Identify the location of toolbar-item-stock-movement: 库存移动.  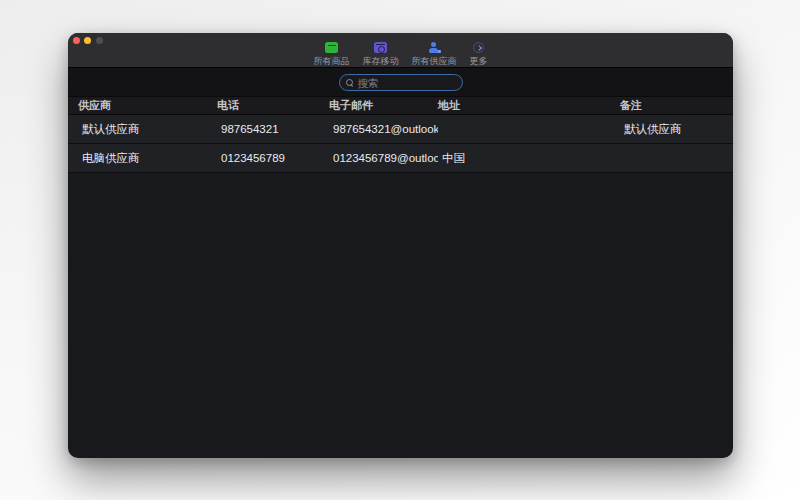
(381, 54).